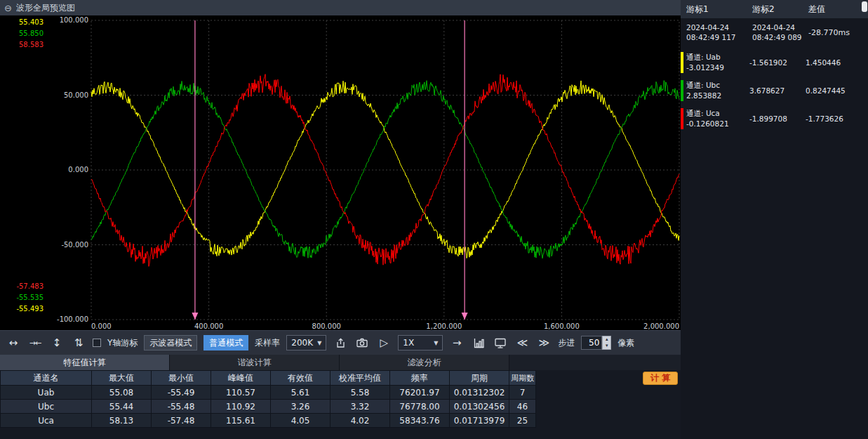  I want to click on cell: Uab, so click(46, 393).